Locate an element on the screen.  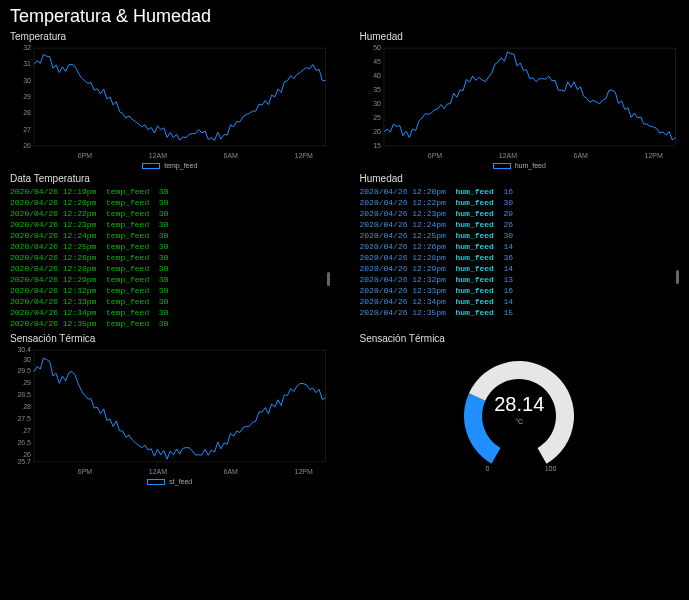
log-row: 2020/04/26 12:25pm temp_feed 30 is located at coordinates (166, 246).